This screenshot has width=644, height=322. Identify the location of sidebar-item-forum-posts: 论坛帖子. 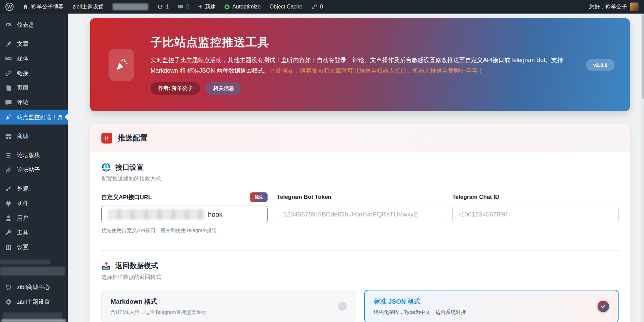
(34, 170).